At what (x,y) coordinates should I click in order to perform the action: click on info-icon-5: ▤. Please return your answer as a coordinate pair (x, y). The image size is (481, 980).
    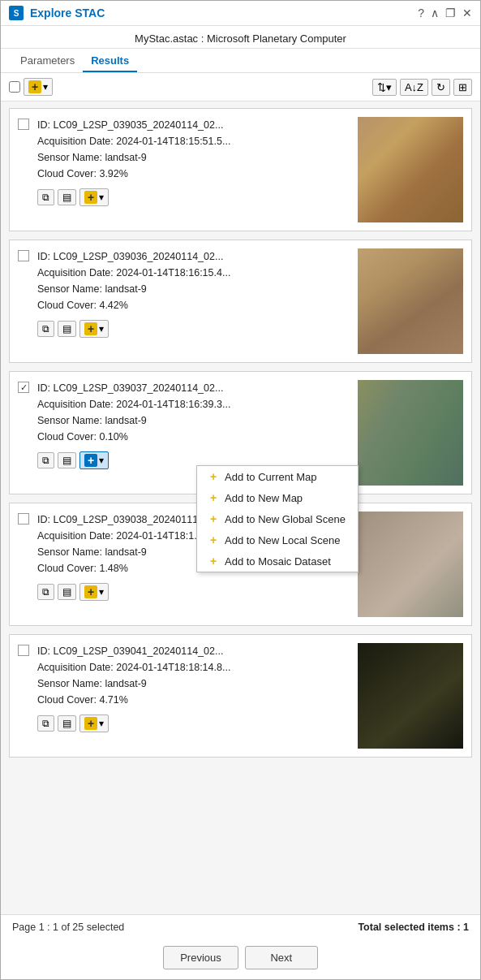
    Looking at the image, I should click on (67, 723).